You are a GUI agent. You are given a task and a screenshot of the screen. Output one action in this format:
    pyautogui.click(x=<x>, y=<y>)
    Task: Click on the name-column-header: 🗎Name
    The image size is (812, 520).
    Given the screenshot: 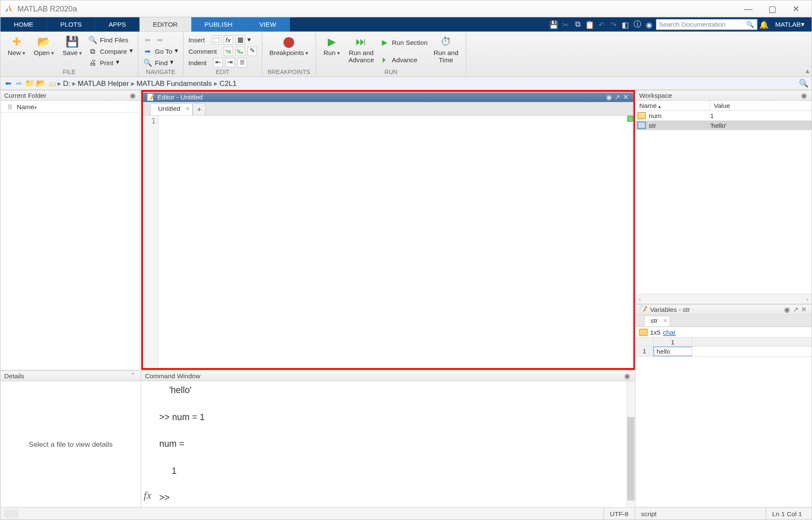 What is the action you would take?
    pyautogui.click(x=70, y=107)
    